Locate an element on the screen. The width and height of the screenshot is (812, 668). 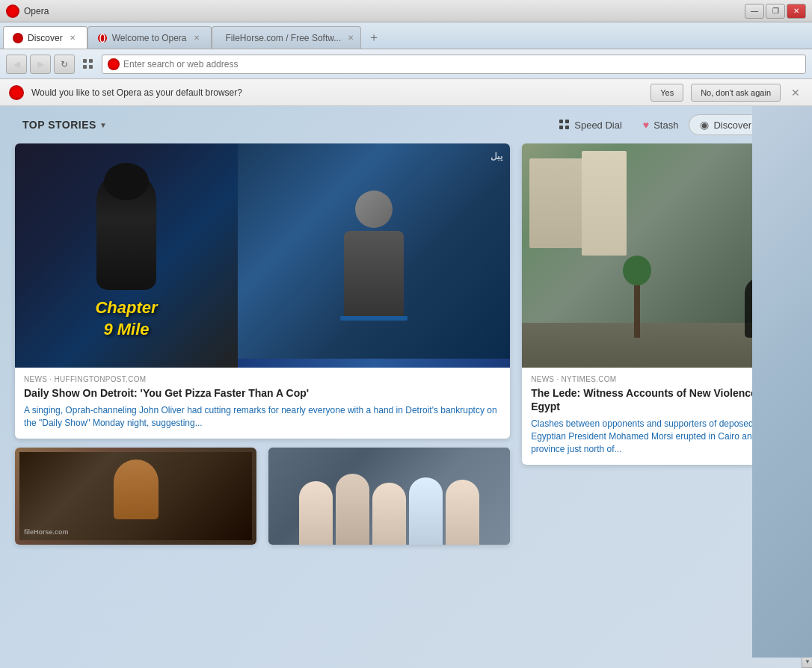
speed-dial-button: Speed Dial is located at coordinates (591, 126).